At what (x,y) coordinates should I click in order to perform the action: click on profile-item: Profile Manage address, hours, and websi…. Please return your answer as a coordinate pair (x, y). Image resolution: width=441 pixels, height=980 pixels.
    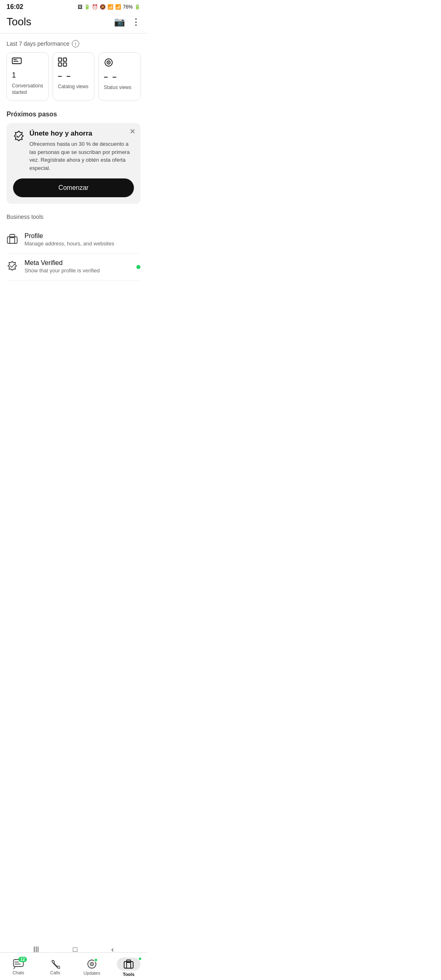
    Looking at the image, I should click on (74, 240).